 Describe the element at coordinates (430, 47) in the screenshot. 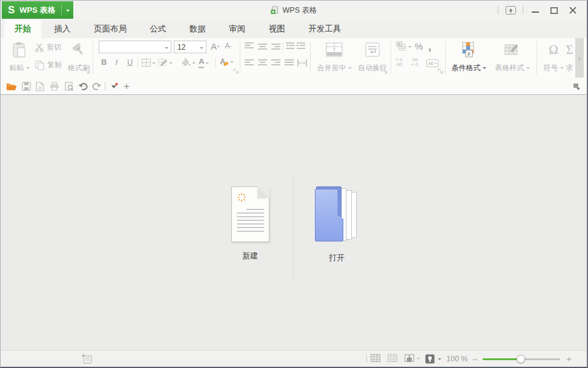

I see `comma-format-button: ,` at that location.